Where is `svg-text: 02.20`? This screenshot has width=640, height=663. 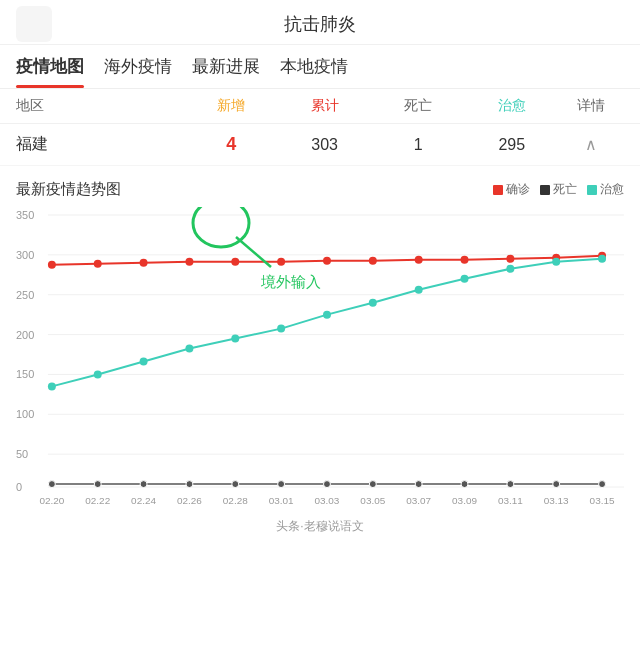 svg-text: 02.20 is located at coordinates (52, 500).